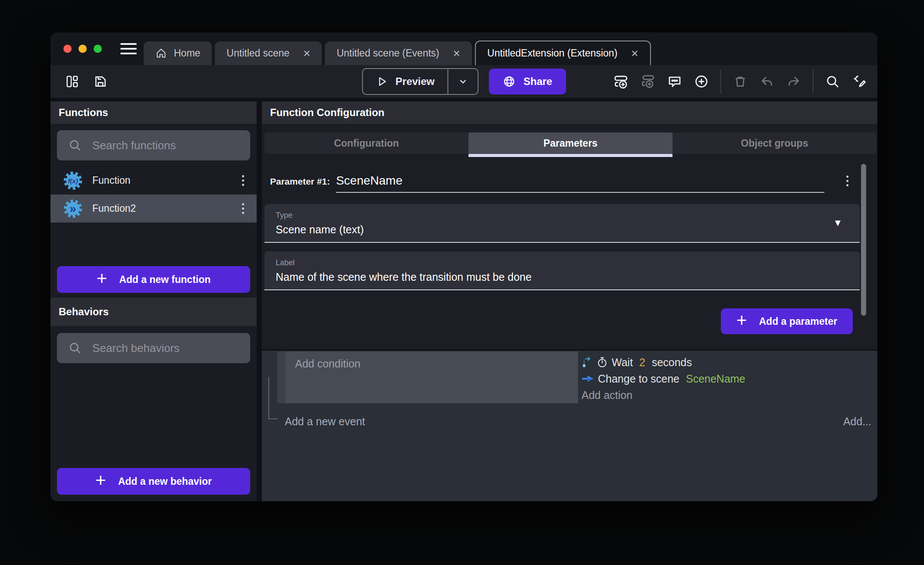 This screenshot has width=924, height=565. I want to click on functions-list: f(x) Function » Function2, so click(154, 195).